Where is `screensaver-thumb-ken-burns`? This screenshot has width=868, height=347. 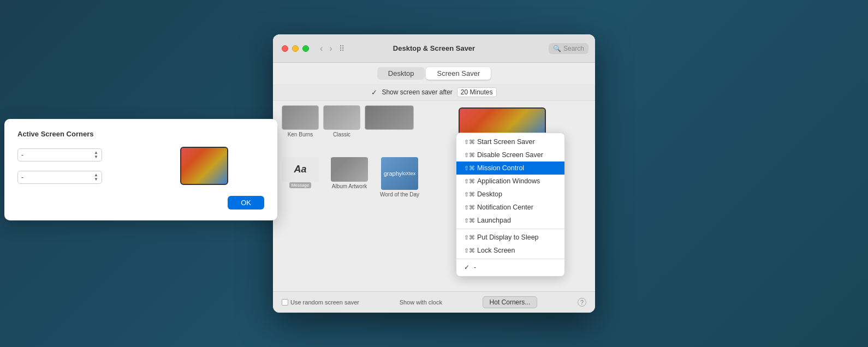
screensaver-thumb-ken-burns is located at coordinates (300, 118).